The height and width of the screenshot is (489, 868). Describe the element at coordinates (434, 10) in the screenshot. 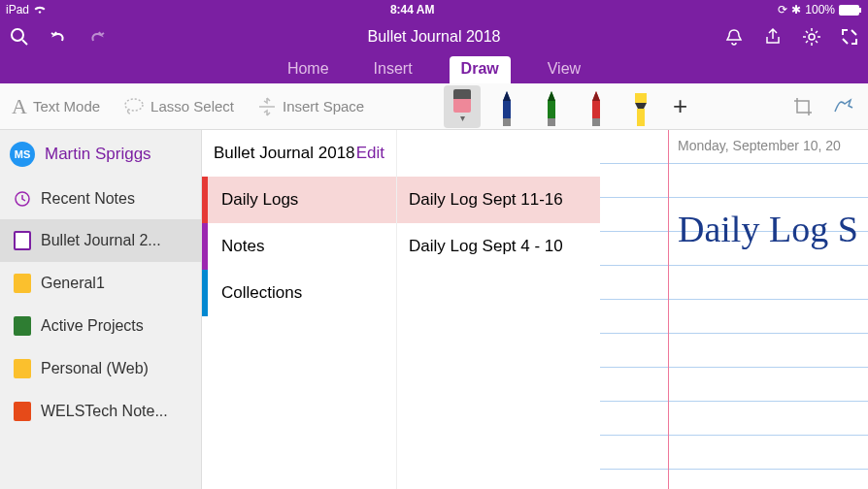

I see `status-bar: iPad 8:44 AM ⟳ ✱ 100%` at that location.